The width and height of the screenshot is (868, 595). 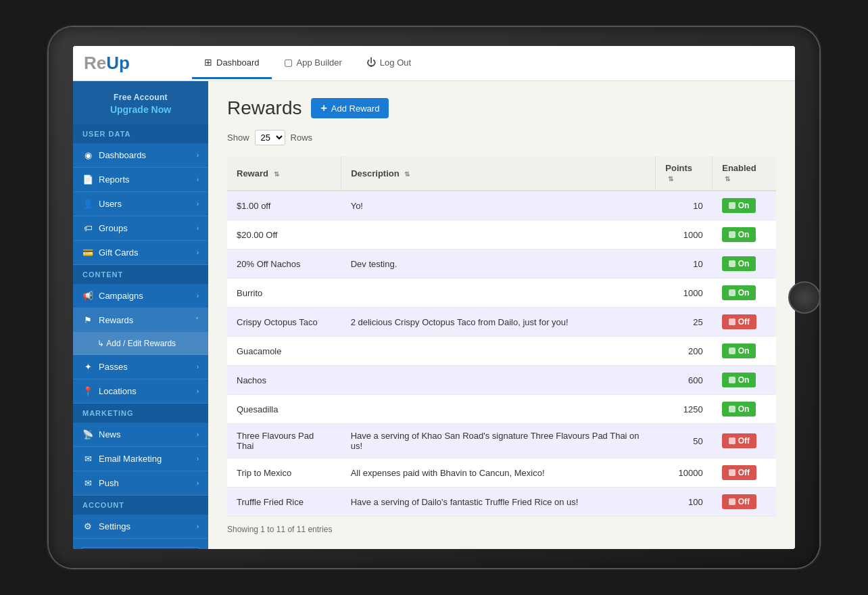 What do you see at coordinates (141, 229) in the screenshot?
I see `sidebar-item-groups: 🏷 Groups ›` at bounding box center [141, 229].